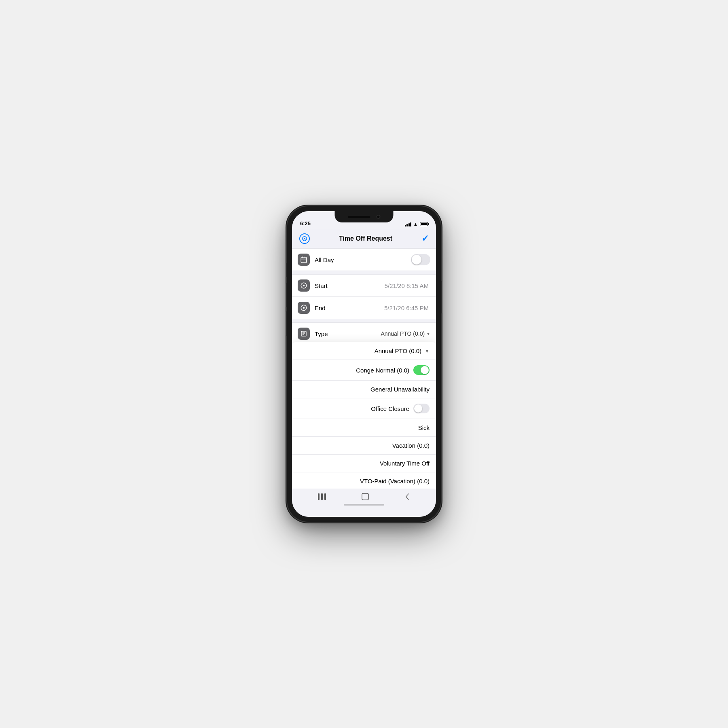 This screenshot has height=728, width=728. I want to click on signal-icon, so click(408, 224).